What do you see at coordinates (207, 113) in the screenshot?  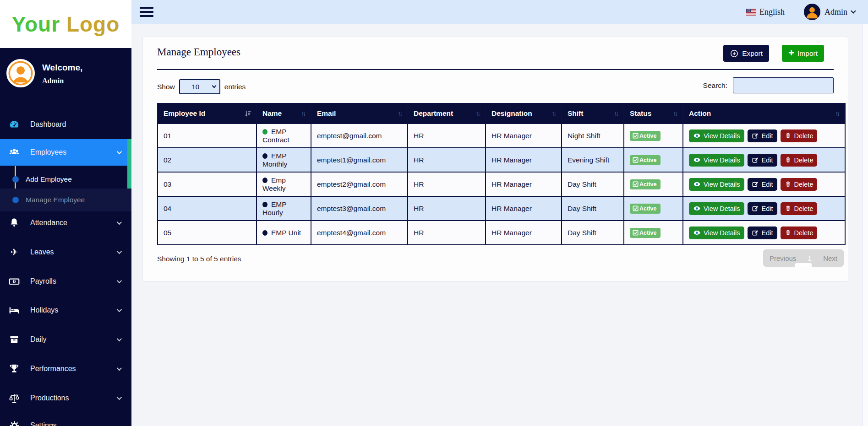 I see `column-header-employee-id: Employee Id` at bounding box center [207, 113].